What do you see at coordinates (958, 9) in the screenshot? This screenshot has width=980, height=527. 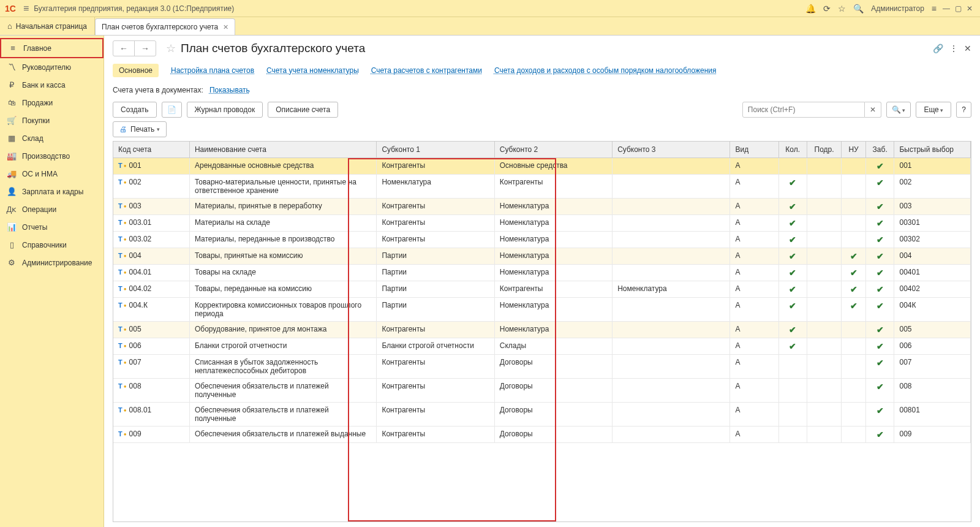 I see `maximize-button: ▢` at bounding box center [958, 9].